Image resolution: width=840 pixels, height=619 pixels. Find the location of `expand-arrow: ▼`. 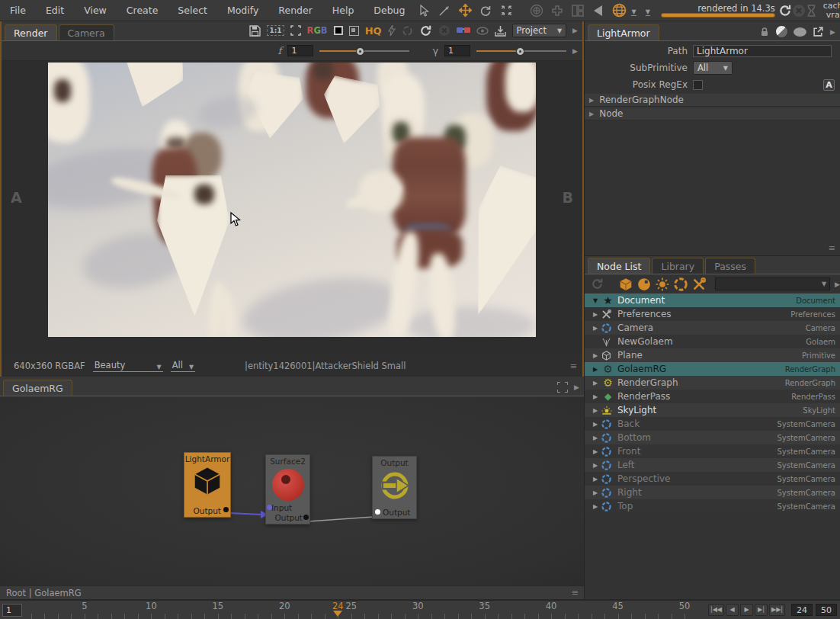

expand-arrow: ▼ is located at coordinates (595, 300).